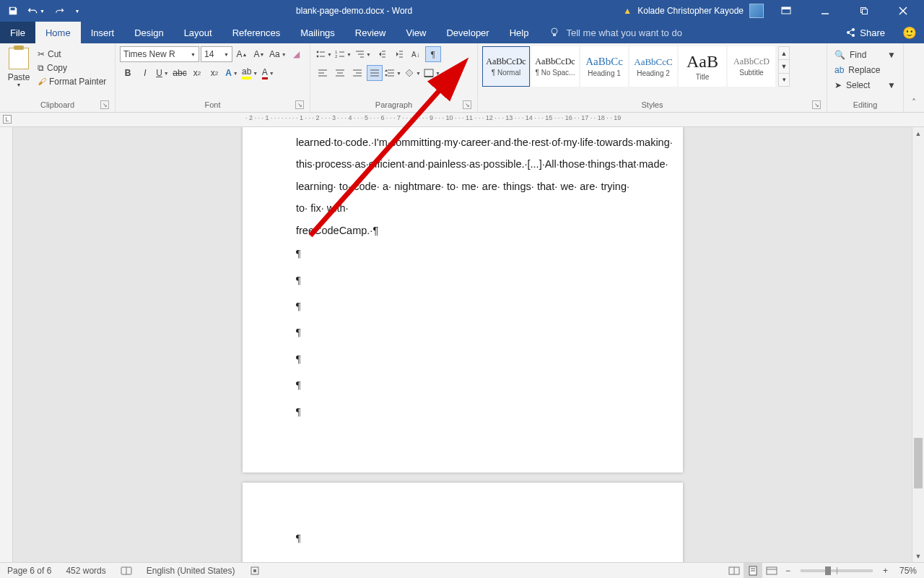 The image size is (924, 578). What do you see at coordinates (149, 33) in the screenshot?
I see `tab-design: Design` at bounding box center [149, 33].